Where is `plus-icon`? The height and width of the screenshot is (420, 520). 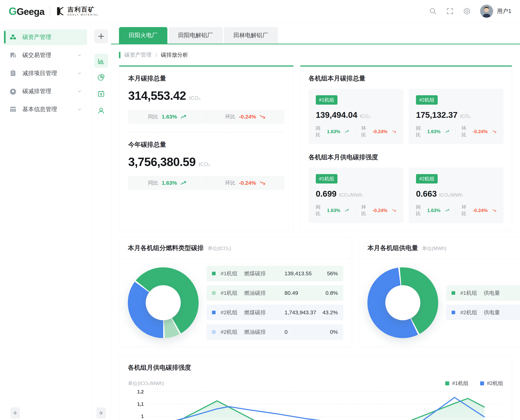
plus-icon is located at coordinates (101, 36).